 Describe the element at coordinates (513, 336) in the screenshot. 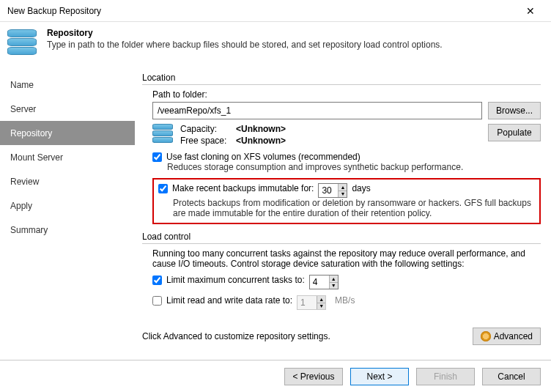

I see `advanced-button-label: Advanced` at that location.